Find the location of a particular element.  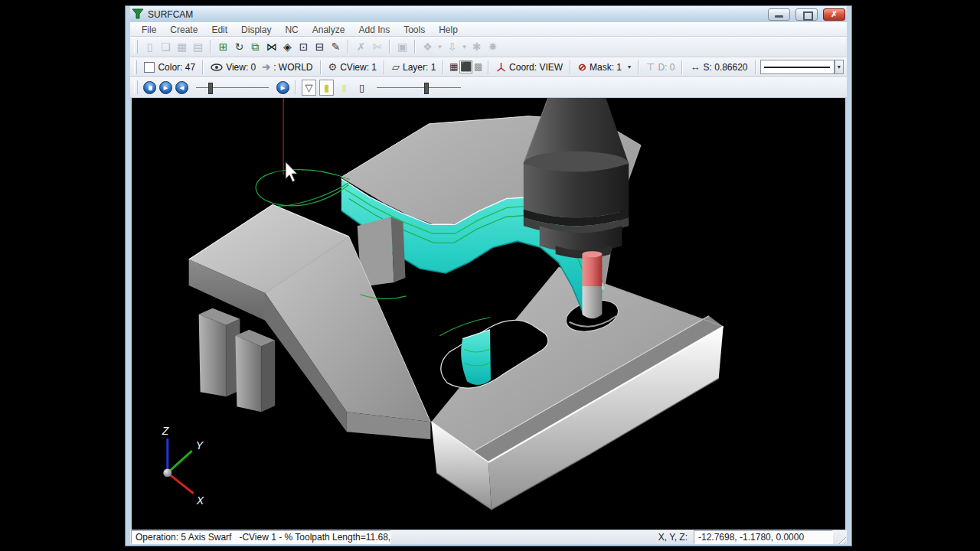

redraw-icon: ↻ is located at coordinates (239, 47).